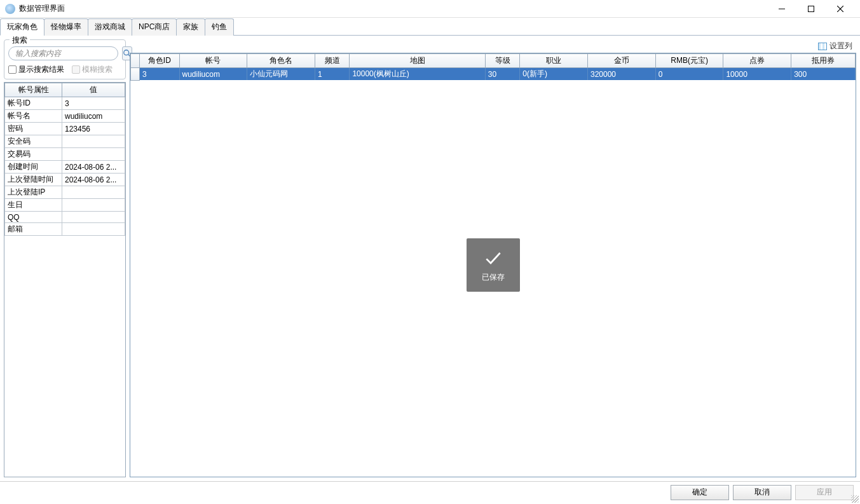 This screenshot has height=504, width=860. Describe the element at coordinates (758, 61) in the screenshot. I see `datagrid-header: 点券` at that location.